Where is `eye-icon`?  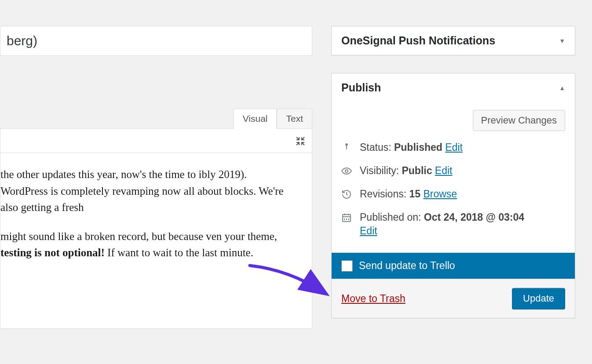 eye-icon is located at coordinates (347, 171).